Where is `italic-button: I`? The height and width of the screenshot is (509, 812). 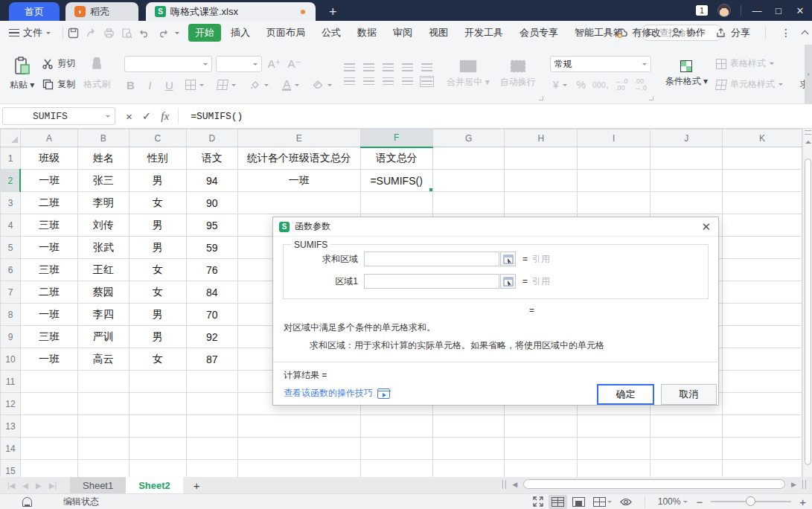
italic-button: I is located at coordinates (150, 85).